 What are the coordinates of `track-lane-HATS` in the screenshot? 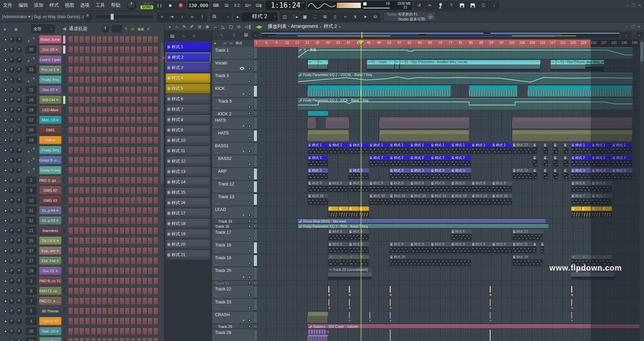 It's located at (447, 136).